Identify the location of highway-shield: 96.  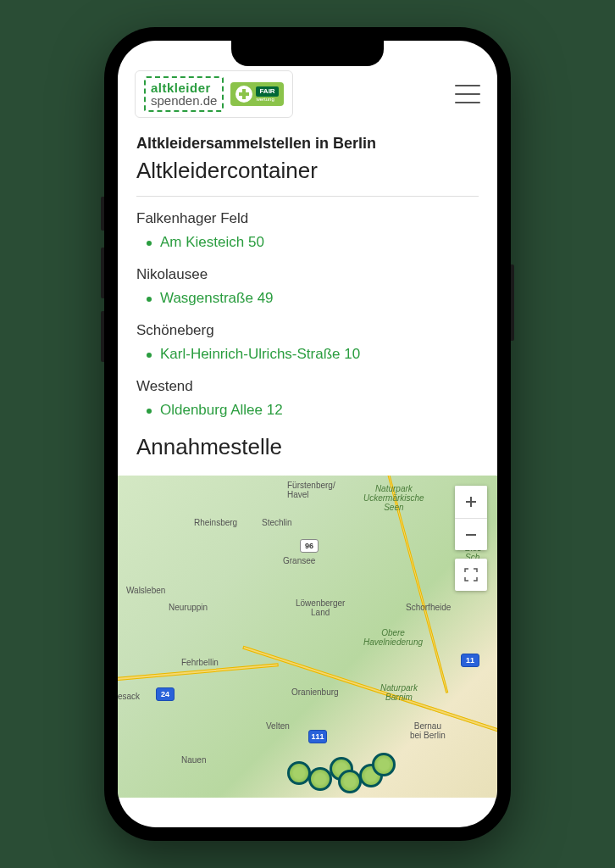
(309, 546).